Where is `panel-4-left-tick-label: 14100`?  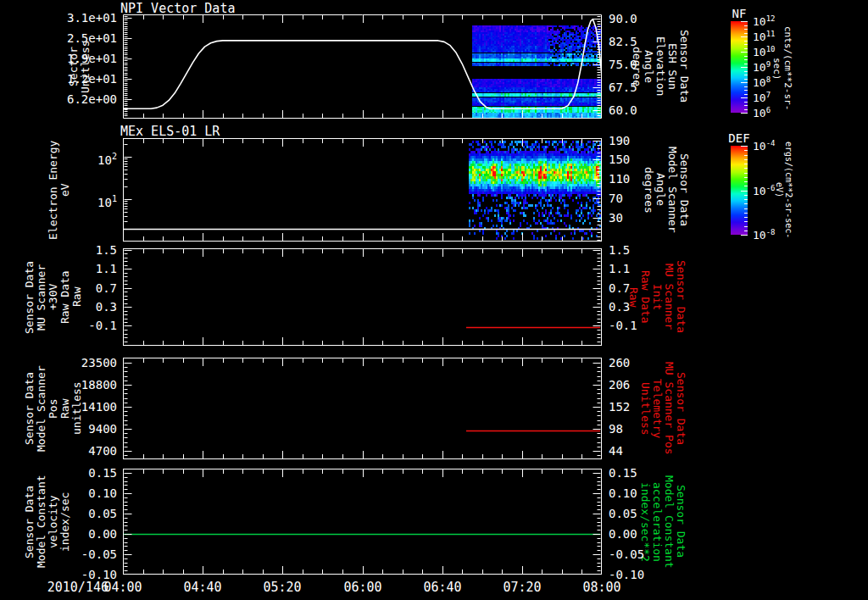
panel-4-left-tick-label: 14100 is located at coordinates (58, 407).